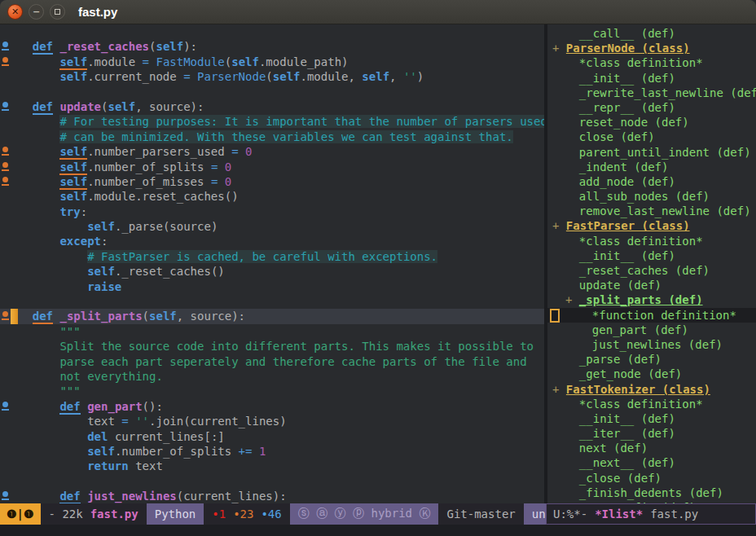  I want to click on flycheck-error-count: •1, so click(218, 514).